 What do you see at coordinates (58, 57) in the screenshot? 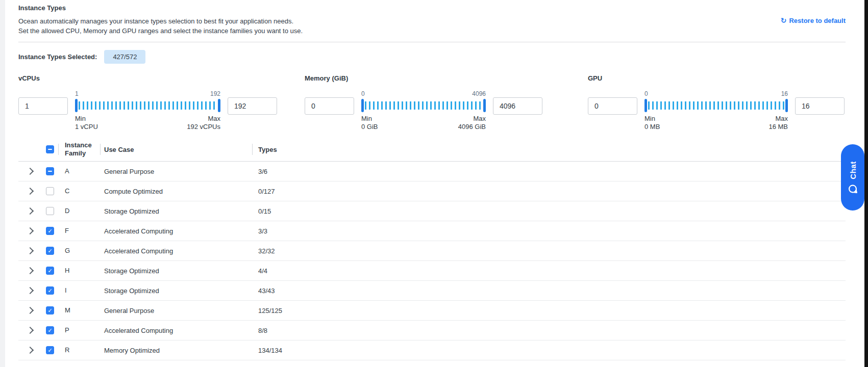
I see `selected-count-label: Instance Types Selected:` at bounding box center [58, 57].